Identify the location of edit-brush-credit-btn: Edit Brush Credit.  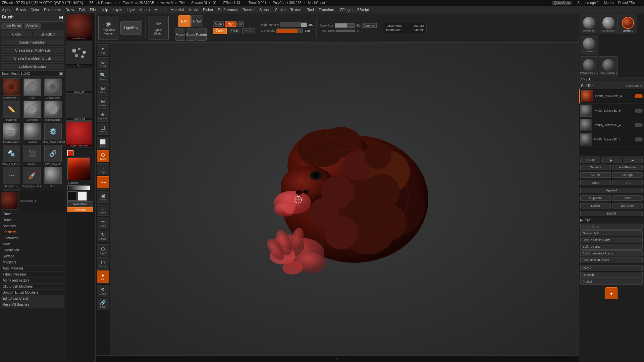
(33, 299).